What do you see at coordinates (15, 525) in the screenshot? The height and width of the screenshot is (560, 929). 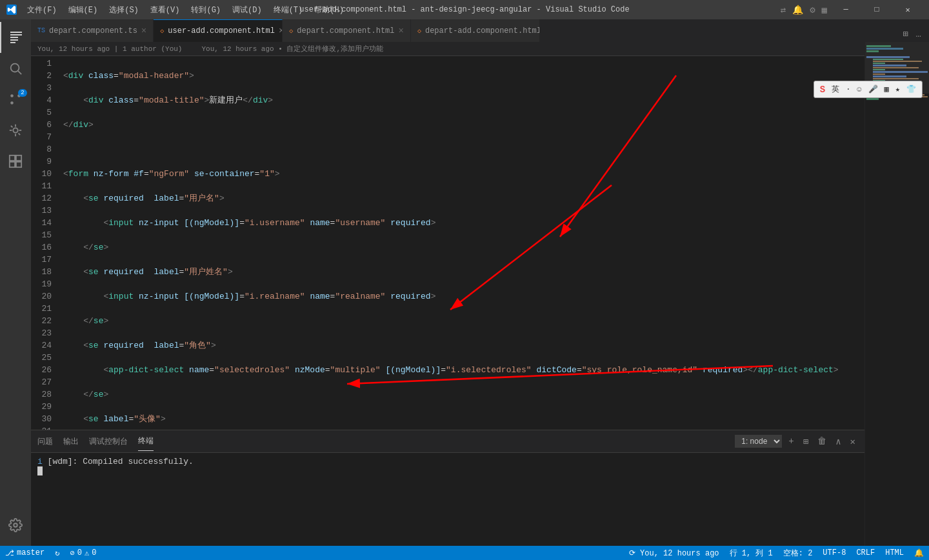 I see `activity-settings` at bounding box center [15, 525].